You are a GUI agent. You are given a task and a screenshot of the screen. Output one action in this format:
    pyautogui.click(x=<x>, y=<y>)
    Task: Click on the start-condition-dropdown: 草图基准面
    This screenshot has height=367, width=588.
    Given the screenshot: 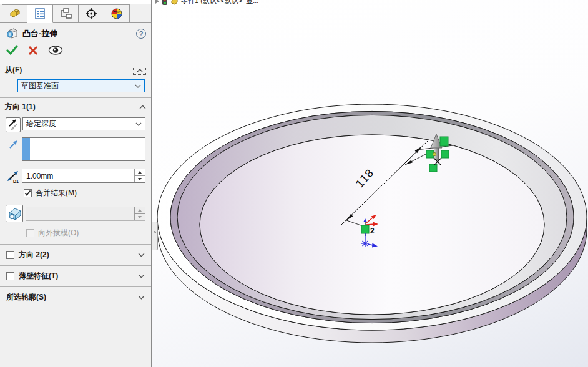 What is the action you would take?
    pyautogui.click(x=81, y=86)
    